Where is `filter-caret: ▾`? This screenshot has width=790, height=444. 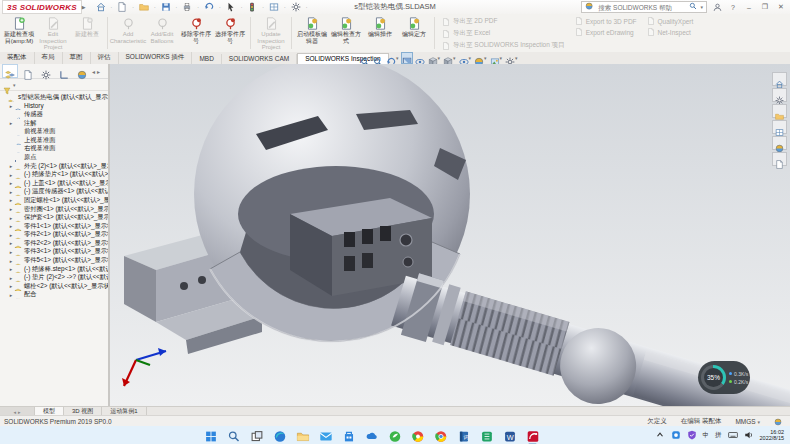 filter-caret: ▾ is located at coordinates (14, 85).